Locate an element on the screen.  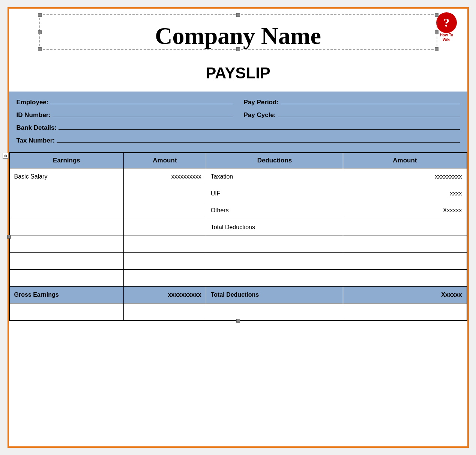
pay-period-field: Pay Period: is located at coordinates (352, 102).